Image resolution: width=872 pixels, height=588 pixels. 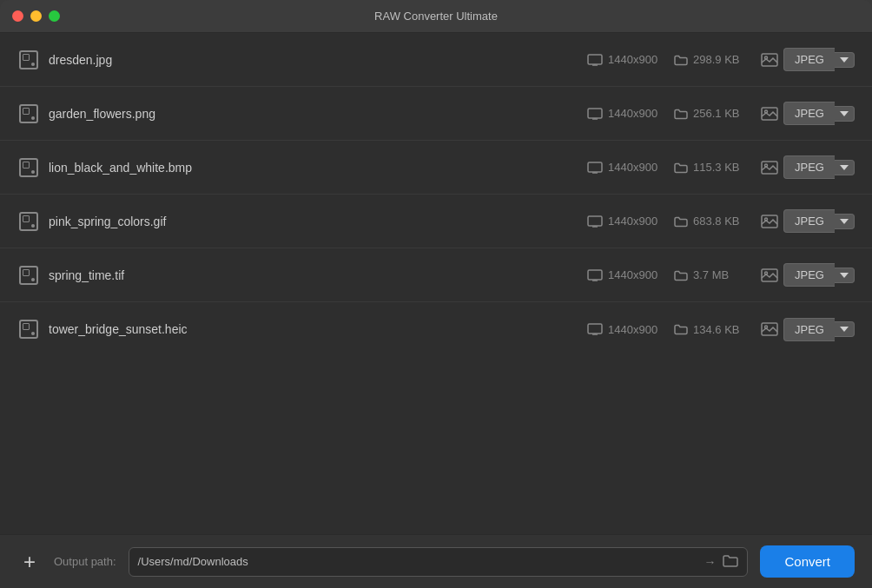 I want to click on convert-button: Convert, so click(x=808, y=561).